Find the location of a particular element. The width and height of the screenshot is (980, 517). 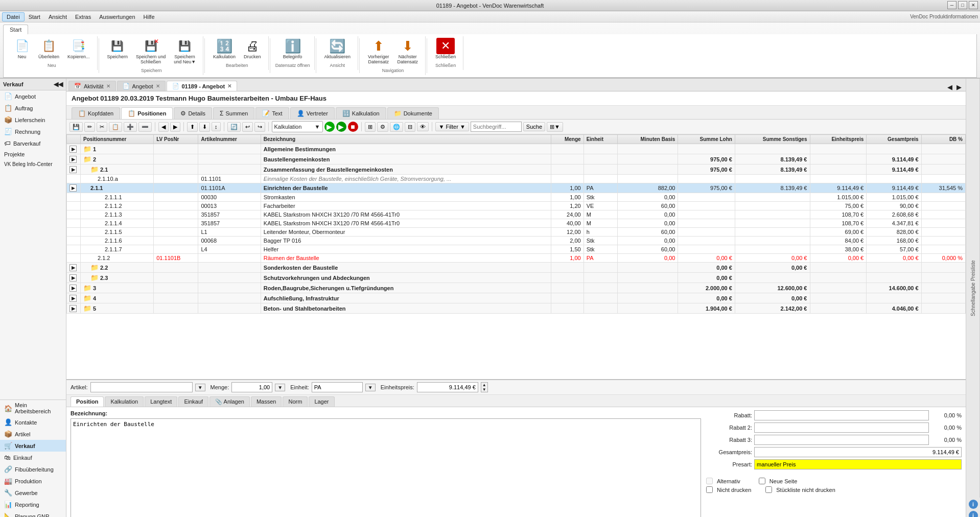

table-row: 2.1.201.1101BRäumen der Baustelle1,00PA0… is located at coordinates (516, 258).